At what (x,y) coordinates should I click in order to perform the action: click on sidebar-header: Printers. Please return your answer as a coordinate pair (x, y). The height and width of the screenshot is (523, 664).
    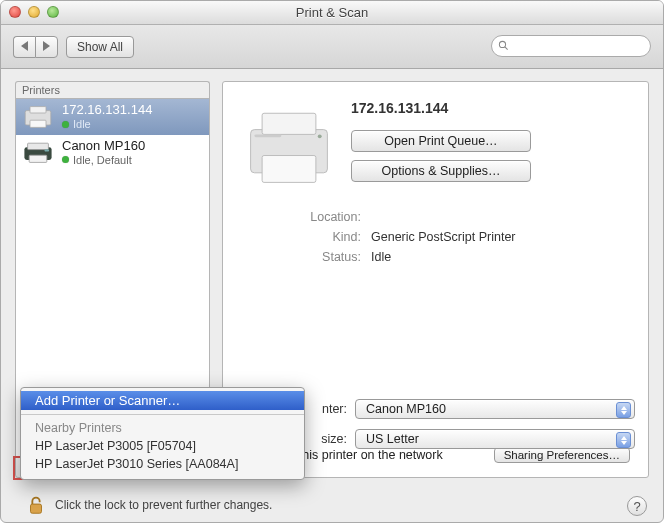
    Looking at the image, I should click on (112, 90).